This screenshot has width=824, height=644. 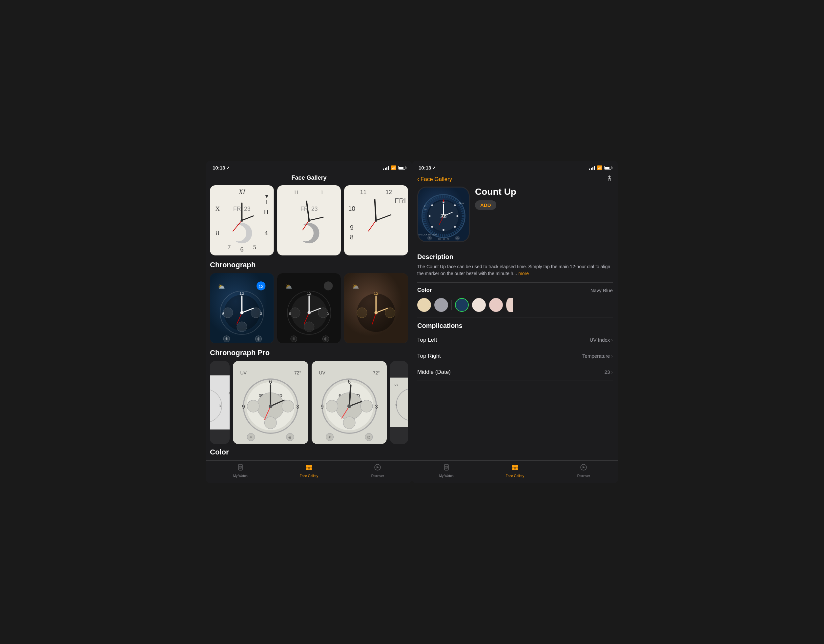 I want to click on left-time: 10:13, so click(x=219, y=167).